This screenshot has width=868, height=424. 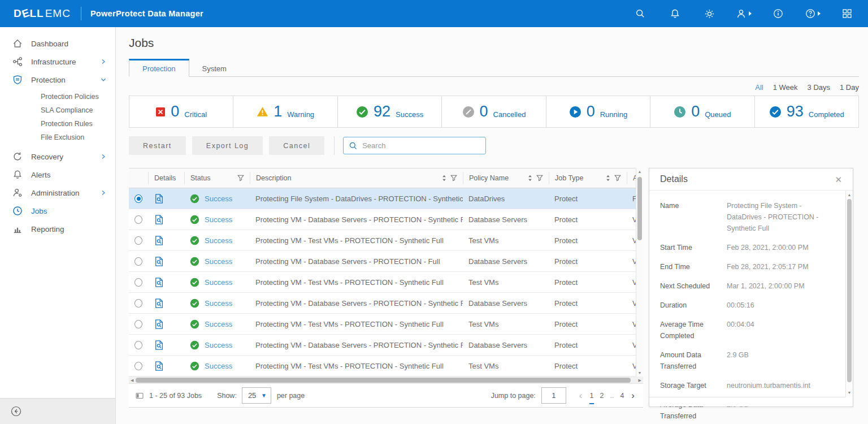 What do you see at coordinates (806, 112) in the screenshot?
I see `summary-completed: 93 Completed` at bounding box center [806, 112].